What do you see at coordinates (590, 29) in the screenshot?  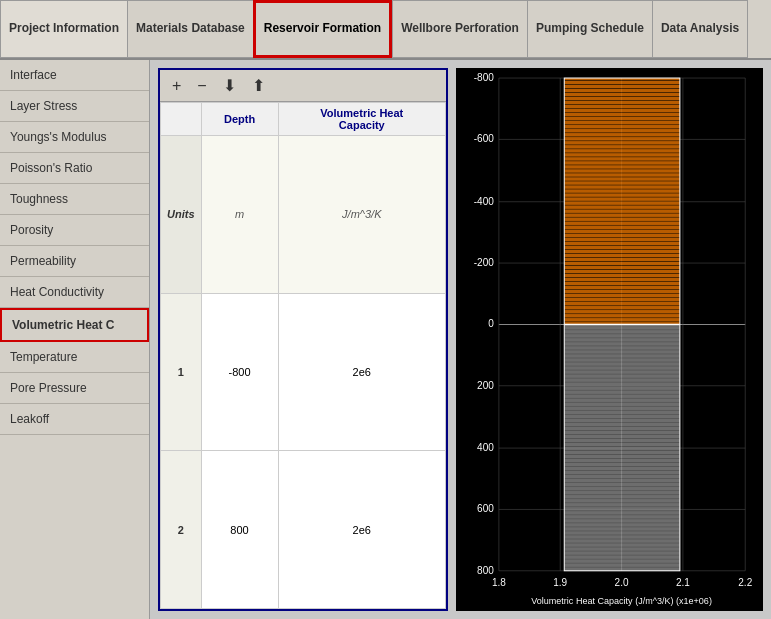 I see `tab-pumping-schedule: Pumping Schedule` at bounding box center [590, 29].